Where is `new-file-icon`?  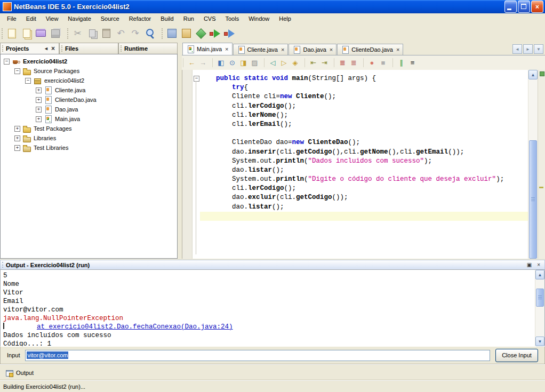
new-file-icon is located at coordinates (12, 33).